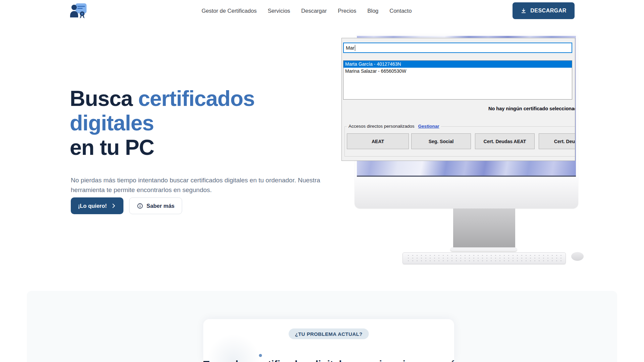 The width and height of the screenshot is (644, 362). I want to click on keyboard-keys, so click(484, 258).